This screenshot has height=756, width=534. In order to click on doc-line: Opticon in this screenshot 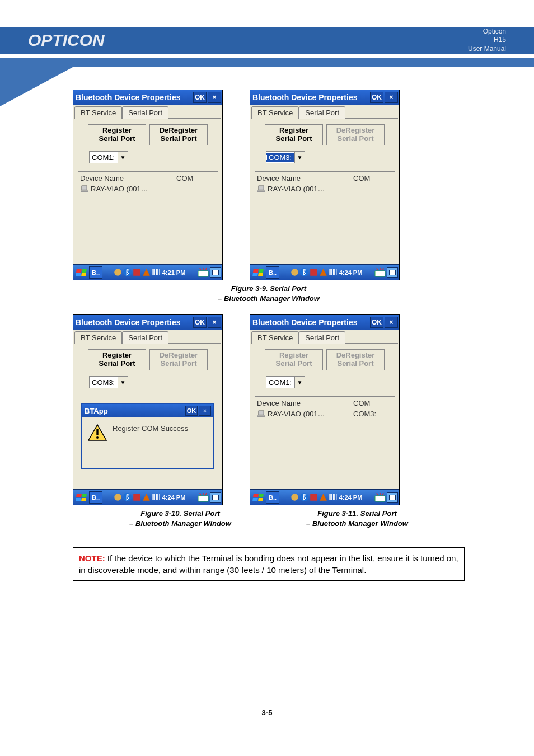, I will do `click(487, 32)`.